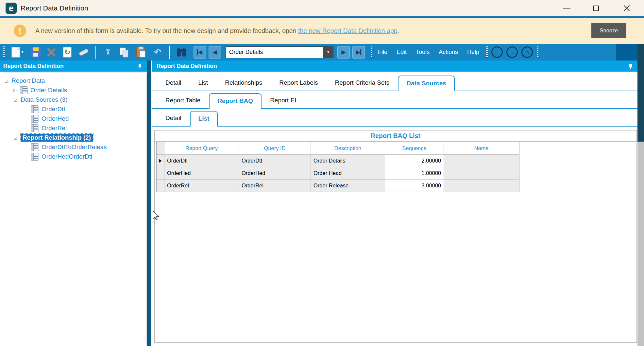 Image resolution: width=644 pixels, height=346 pixels. What do you see at coordinates (55, 119) in the screenshot?
I see `tree-node-label: OrderHed` at bounding box center [55, 119].